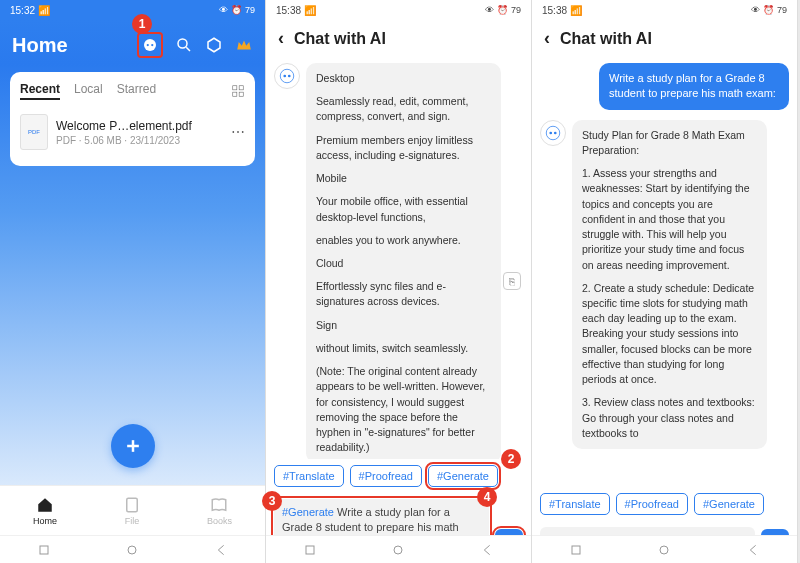 The width and height of the screenshot is (800, 563). Describe the element at coordinates (132, 119) in the screenshot. I see `file-card: Recent Local Starred PDF Welcome P…eleme…` at that location.